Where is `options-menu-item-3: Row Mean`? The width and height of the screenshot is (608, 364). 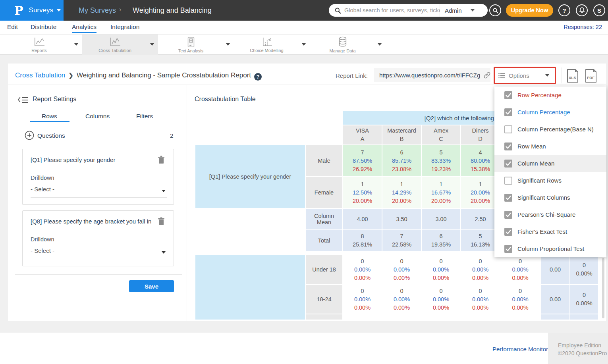
options-menu-item-3: Row Mean is located at coordinates (550, 146).